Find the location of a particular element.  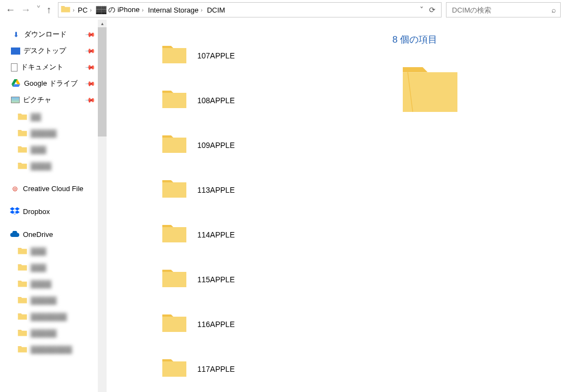

folder-name: 115APPLE is located at coordinates (216, 280).